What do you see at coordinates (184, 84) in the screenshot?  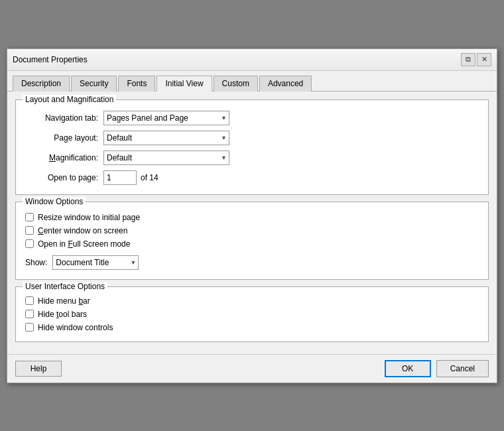 I see `tab-initial-view: Initial View` at bounding box center [184, 84].